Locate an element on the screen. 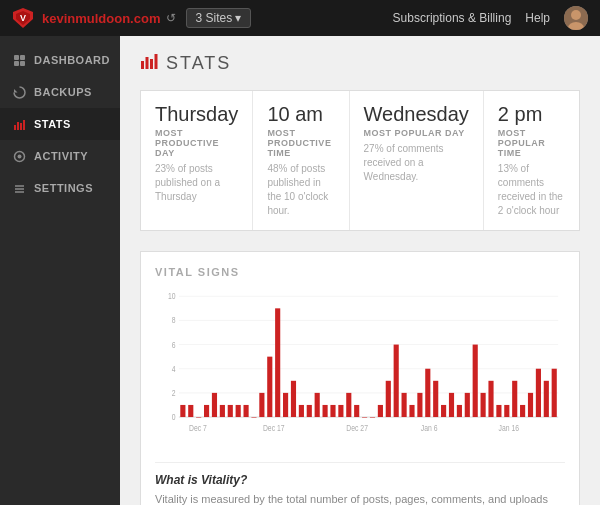 The height and width of the screenshot is (505, 600). svg-text: Dec 17 is located at coordinates (274, 429).